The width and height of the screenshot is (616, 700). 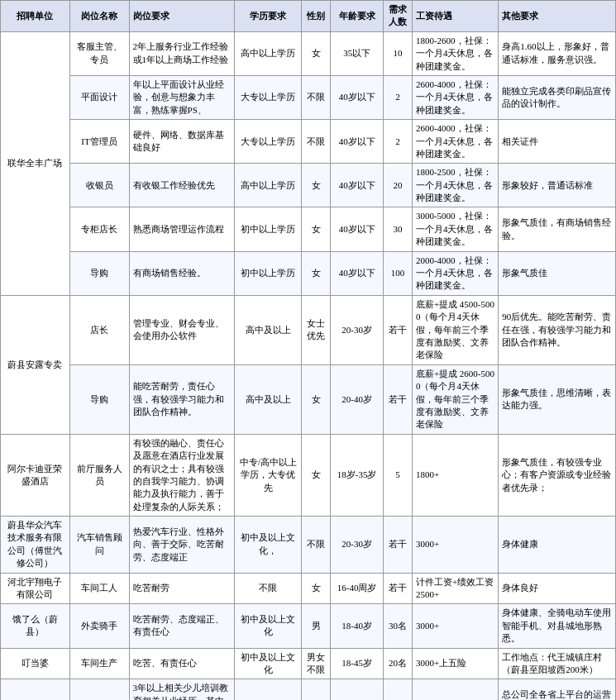 What do you see at coordinates (316, 17) in the screenshot?
I see `header-gender: 性别` at bounding box center [316, 17].